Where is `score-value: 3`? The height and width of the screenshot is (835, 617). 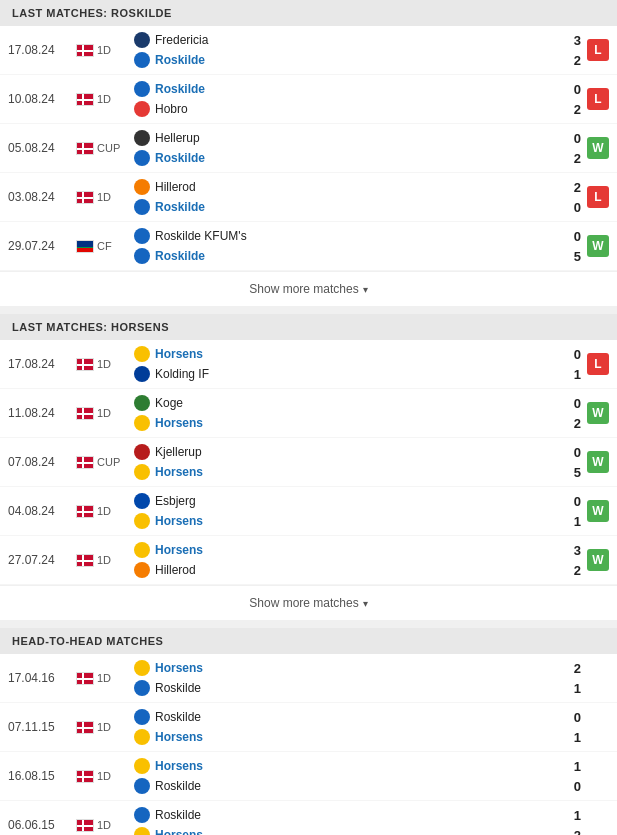 score-value: 3 is located at coordinates (578, 40).